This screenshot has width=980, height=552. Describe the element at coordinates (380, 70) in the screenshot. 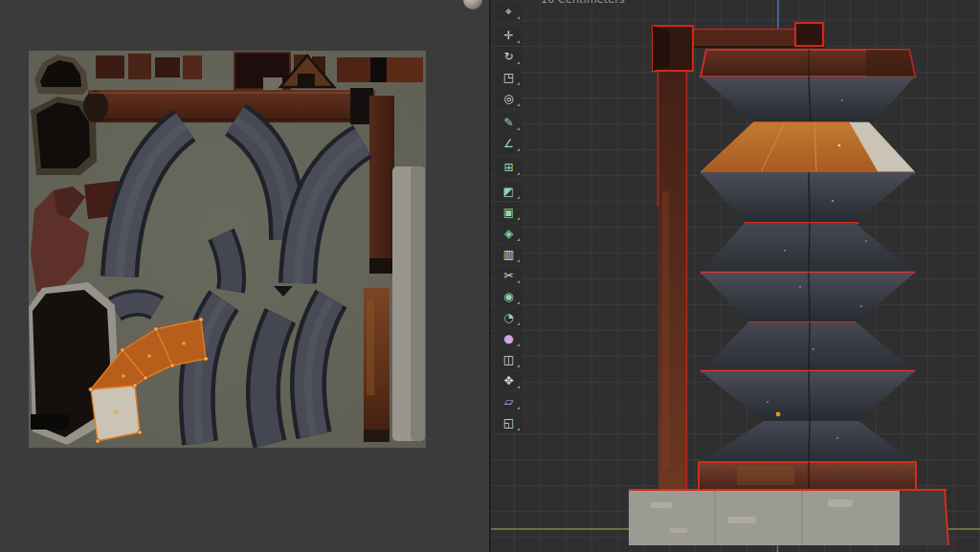

I see `uv-island-beam-topright` at that location.